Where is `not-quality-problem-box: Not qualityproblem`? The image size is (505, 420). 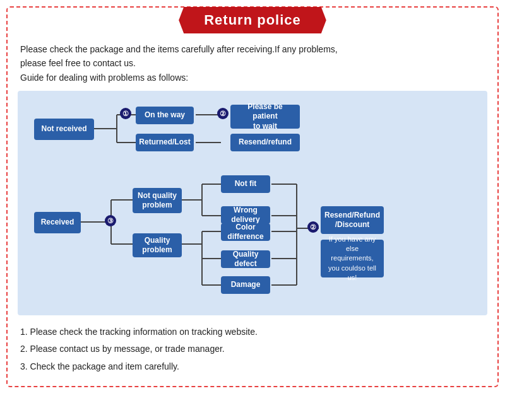 not-quality-problem-box: Not qualityproblem is located at coordinates (157, 201).